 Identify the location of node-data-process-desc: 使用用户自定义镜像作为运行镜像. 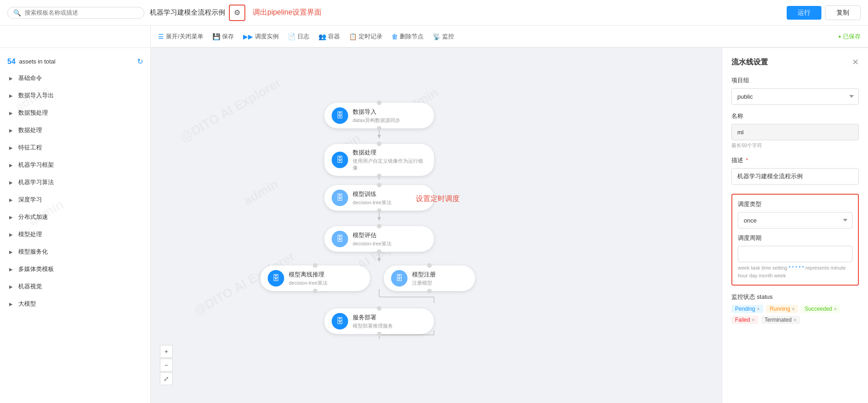
(390, 164).